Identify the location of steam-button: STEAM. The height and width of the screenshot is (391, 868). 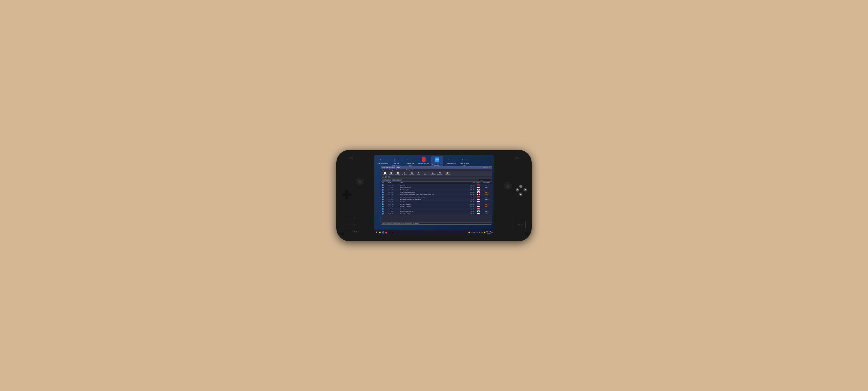
(355, 231).